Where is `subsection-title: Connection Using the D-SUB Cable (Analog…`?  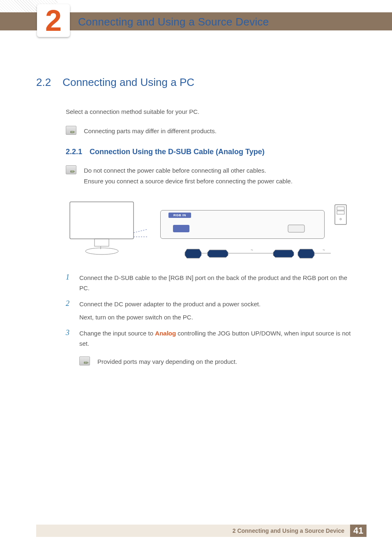 subsection-title: Connection Using the D-SUB Cable (Analog… is located at coordinates (177, 152).